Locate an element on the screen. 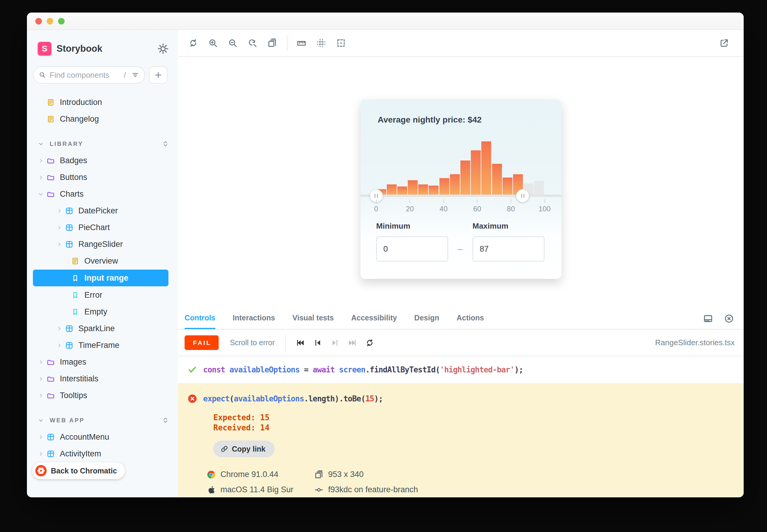  go-to-end-icon is located at coordinates (353, 343).